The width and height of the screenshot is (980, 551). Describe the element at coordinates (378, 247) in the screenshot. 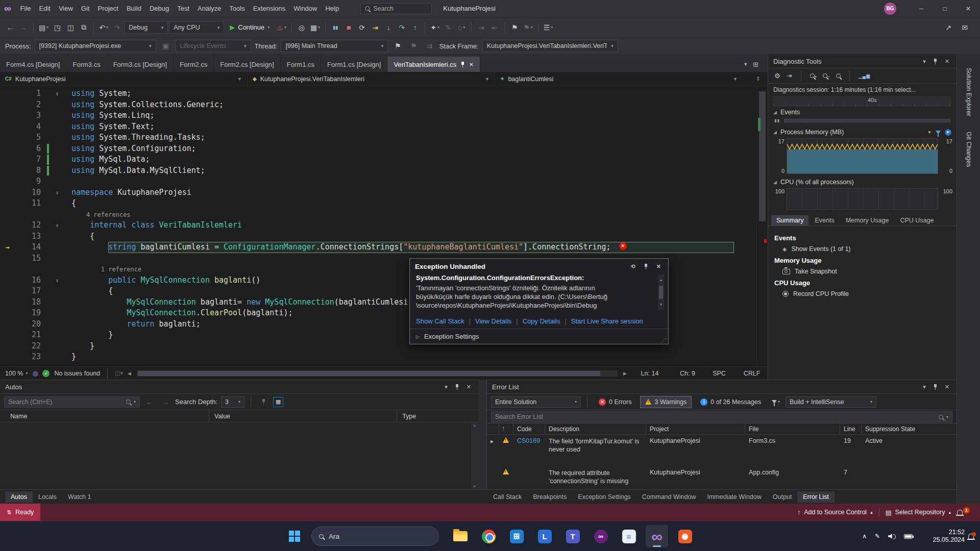

I see `code-line: →14 string baglantiCumlesi = Configurati…` at that location.